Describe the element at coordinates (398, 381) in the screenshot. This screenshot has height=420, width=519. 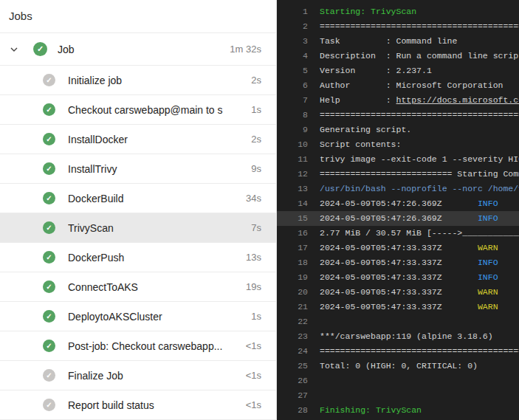
I see `log-line: 26` at that location.